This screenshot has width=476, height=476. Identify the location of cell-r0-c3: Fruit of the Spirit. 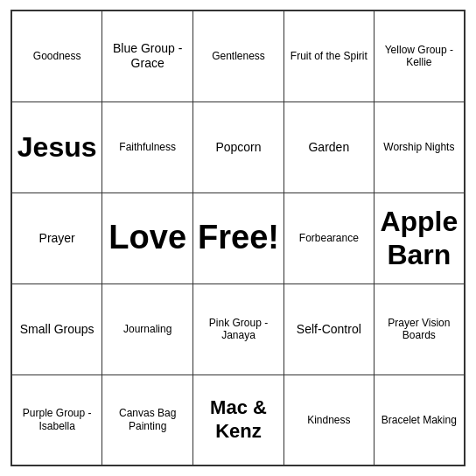
(329, 56).